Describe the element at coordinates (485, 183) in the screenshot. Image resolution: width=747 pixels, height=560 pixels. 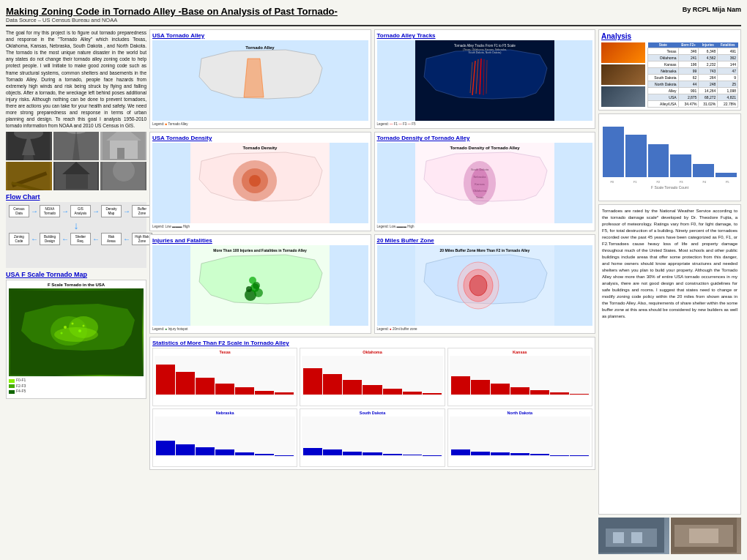
I see `density2-map: South Dakota Nebraska Kansas Oklahoma Te…` at that location.